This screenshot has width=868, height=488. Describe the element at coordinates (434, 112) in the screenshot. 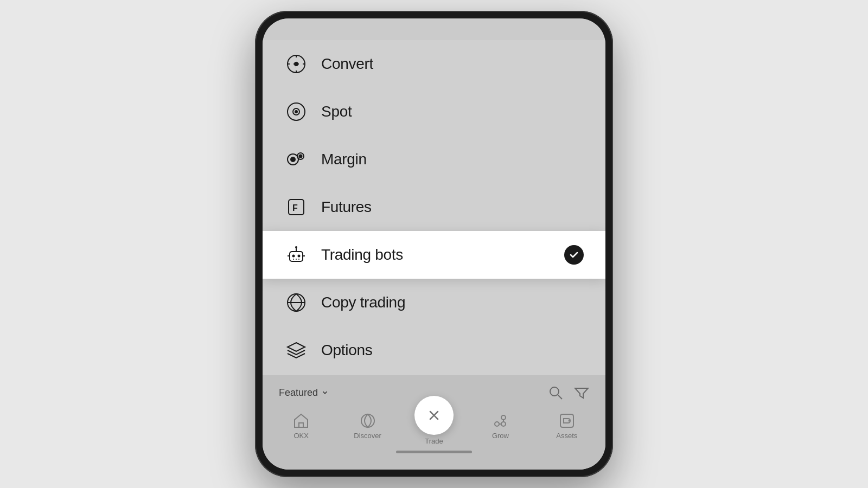

I see `menu-item-spot: Spot` at that location.